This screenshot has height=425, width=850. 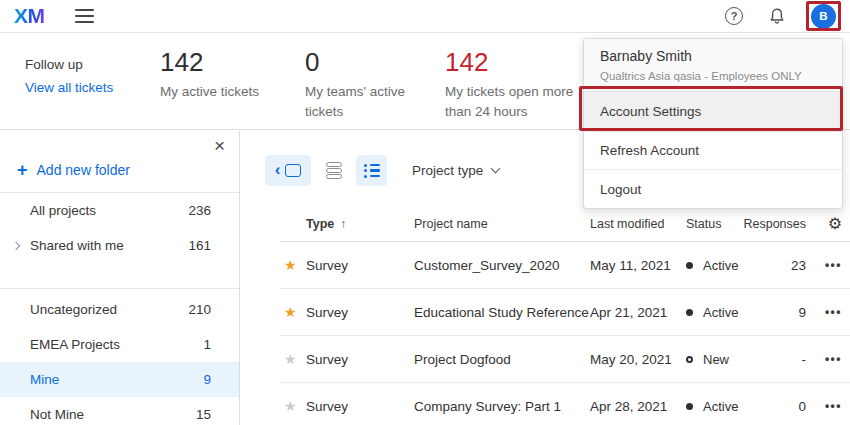 I want to click on column-header-type: Type ↑, so click(x=360, y=224).